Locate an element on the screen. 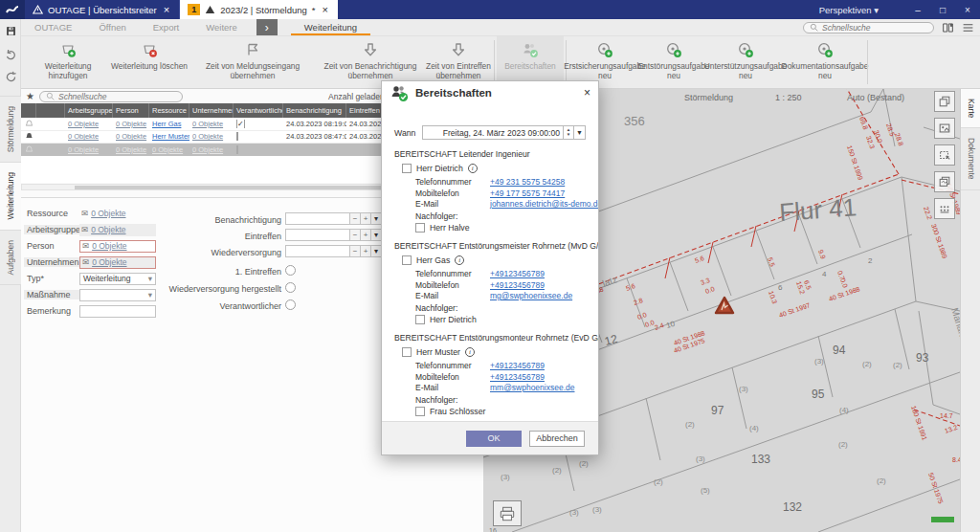  zeit-meldungseingang-button: Zeit von Meldungseingang übernehmen is located at coordinates (253, 62).